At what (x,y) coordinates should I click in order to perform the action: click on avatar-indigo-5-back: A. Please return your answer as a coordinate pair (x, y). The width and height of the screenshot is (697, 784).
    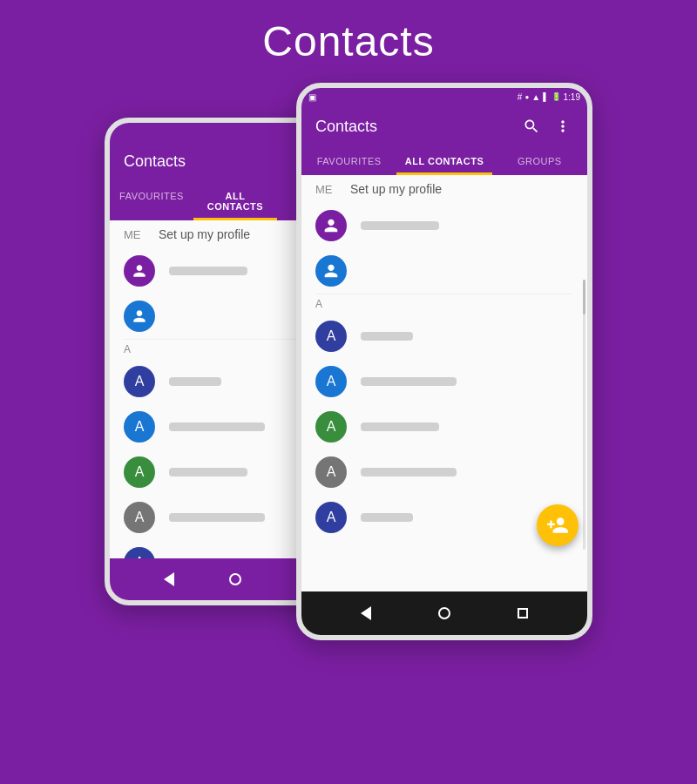
    Looking at the image, I should click on (139, 552).